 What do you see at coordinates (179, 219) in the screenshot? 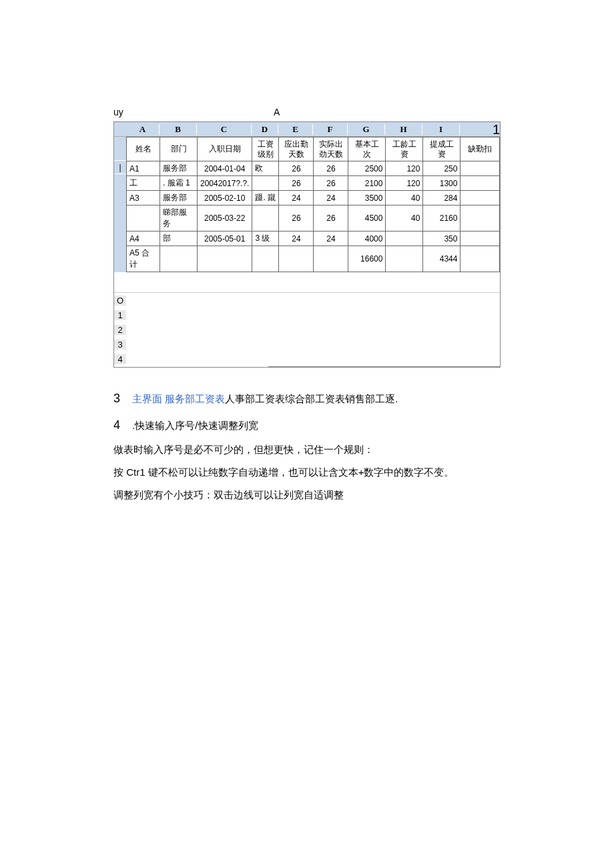
I see `cell-dept: 睇部服务` at bounding box center [179, 219].